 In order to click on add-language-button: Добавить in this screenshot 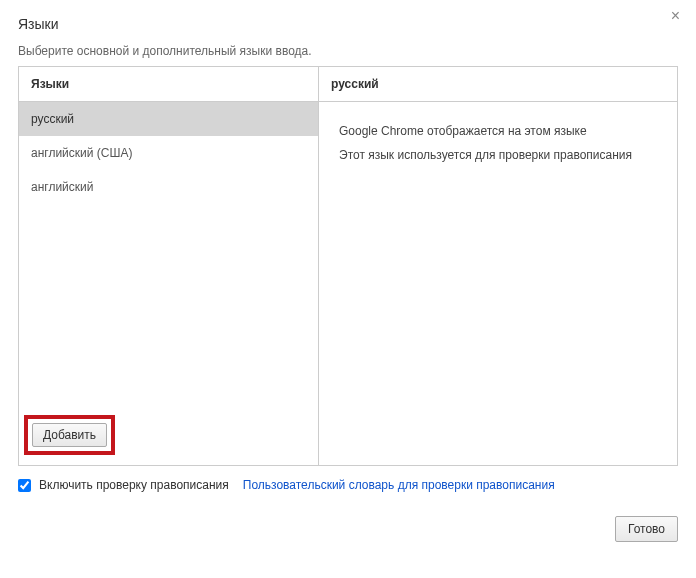, I will do `click(70, 435)`.